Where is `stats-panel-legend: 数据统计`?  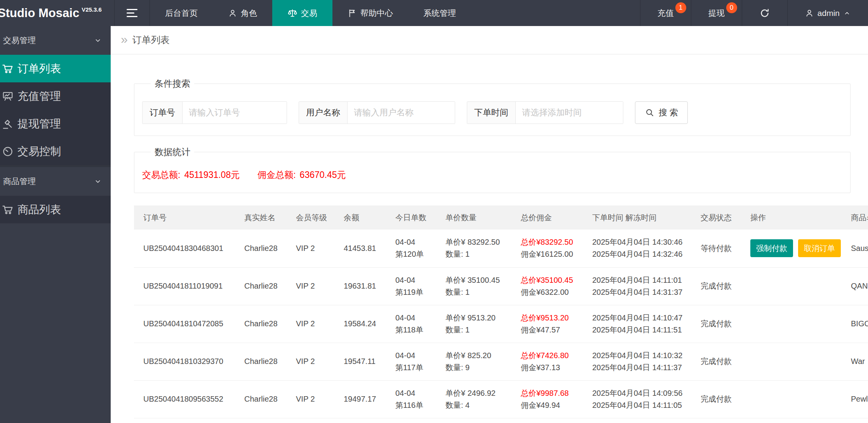 stats-panel-legend: 数据统计 is located at coordinates (172, 152).